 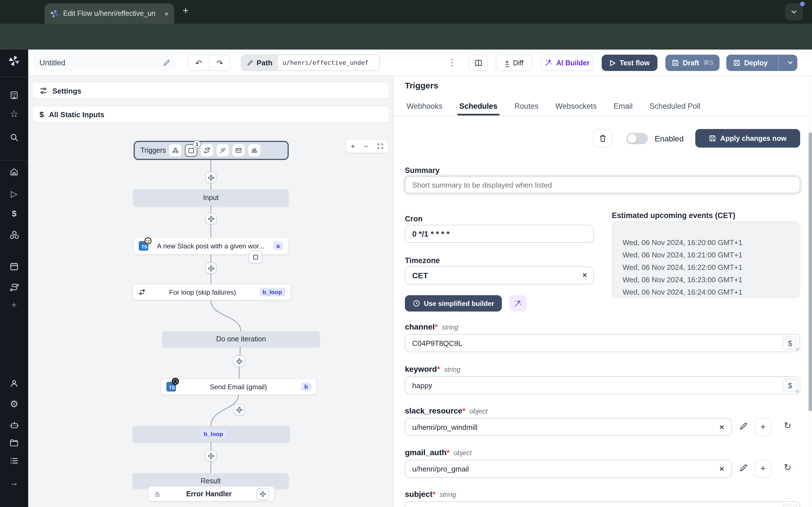 I want to click on sidebar-item-routes, so click(x=14, y=288).